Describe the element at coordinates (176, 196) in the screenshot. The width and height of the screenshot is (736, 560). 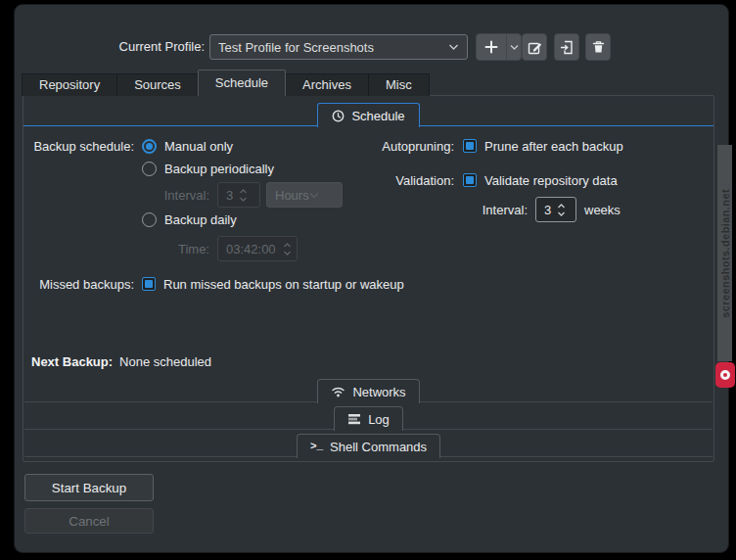
I see `periodic-interval-label: Interval:` at that location.